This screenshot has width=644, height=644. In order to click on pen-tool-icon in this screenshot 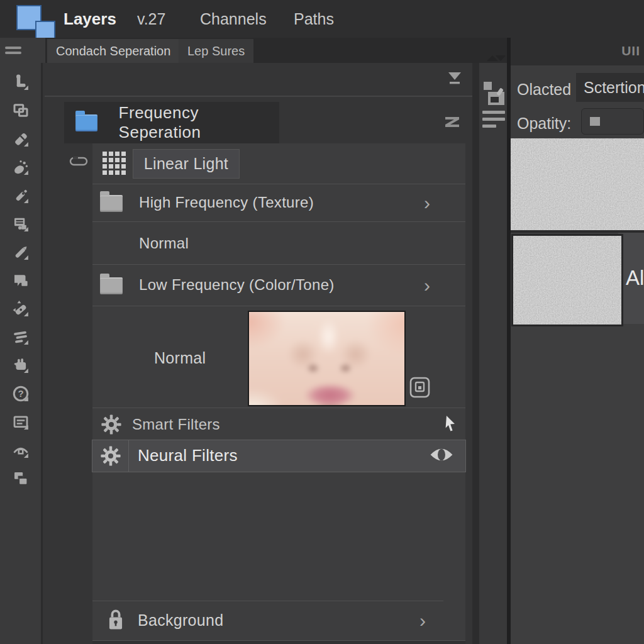, I will do `click(21, 450)`.